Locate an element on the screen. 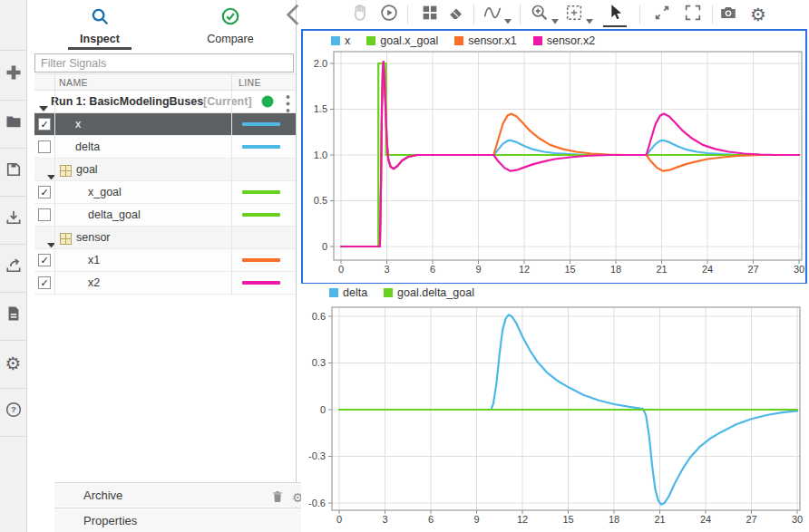 The image size is (809, 532). pointer-button is located at coordinates (615, 15).